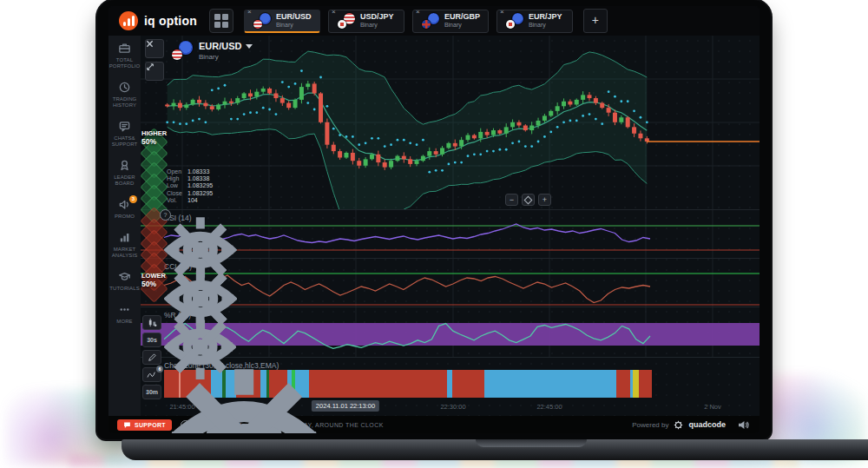 The height and width of the screenshot is (468, 868). I want to click on chart-close-button, so click(155, 49).